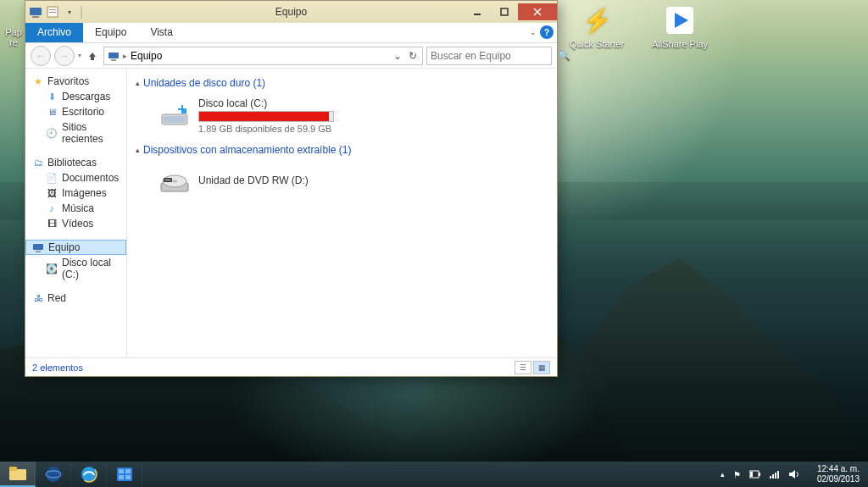  I want to click on tab-file: Archivo, so click(54, 32).